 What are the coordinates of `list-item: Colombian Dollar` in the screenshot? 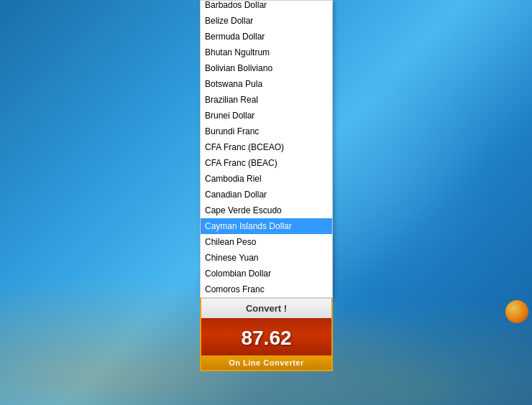 It's located at (266, 274).